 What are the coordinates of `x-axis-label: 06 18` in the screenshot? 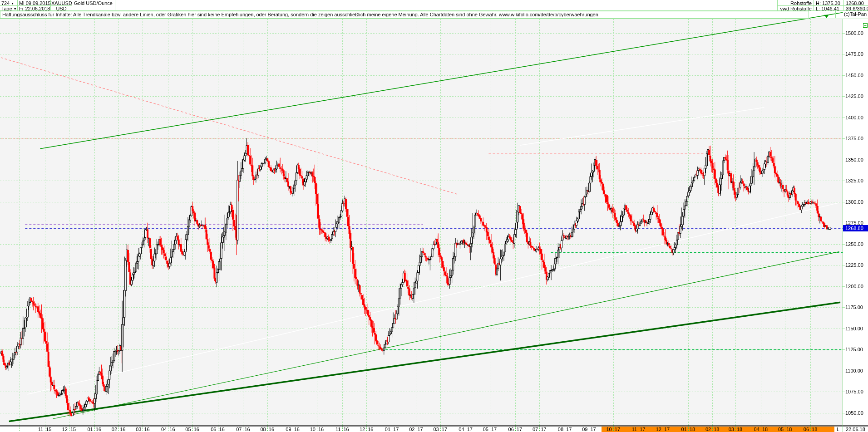 It's located at (811, 429).